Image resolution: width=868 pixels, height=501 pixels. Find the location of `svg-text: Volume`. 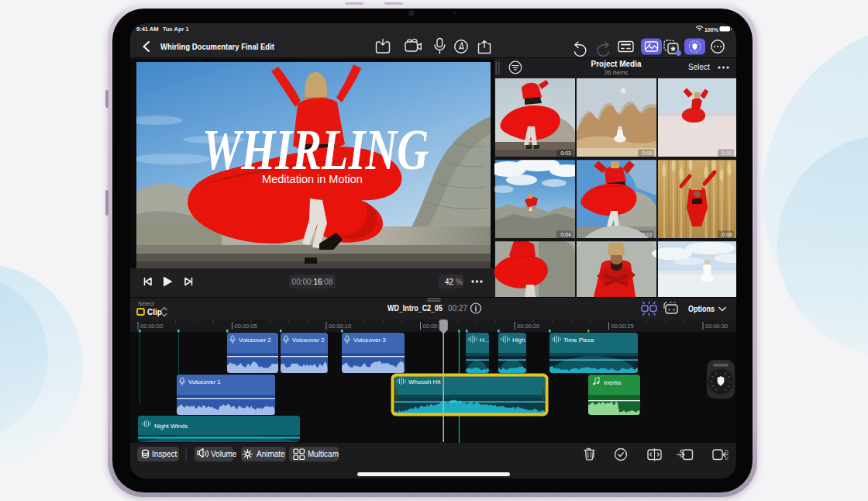

svg-text: Volume is located at coordinates (224, 454).